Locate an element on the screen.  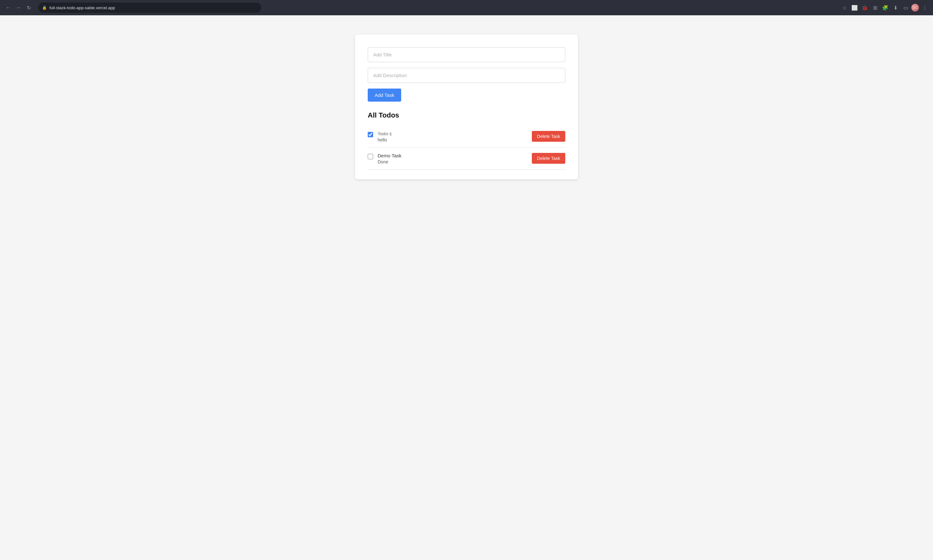
description-input is located at coordinates (466, 75).